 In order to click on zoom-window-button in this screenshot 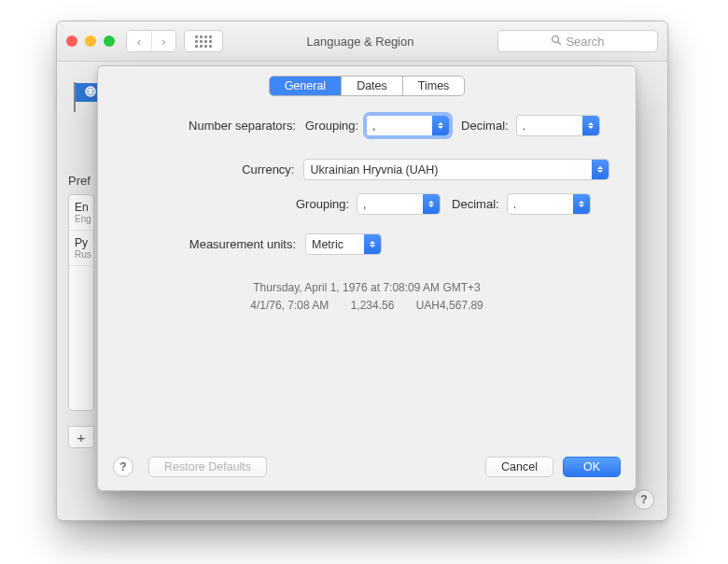, I will do `click(109, 41)`.